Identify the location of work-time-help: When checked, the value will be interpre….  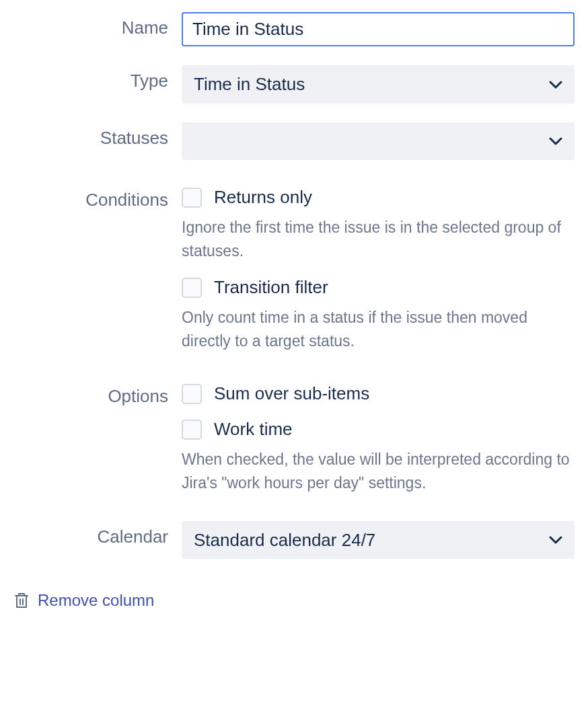
(378, 471).